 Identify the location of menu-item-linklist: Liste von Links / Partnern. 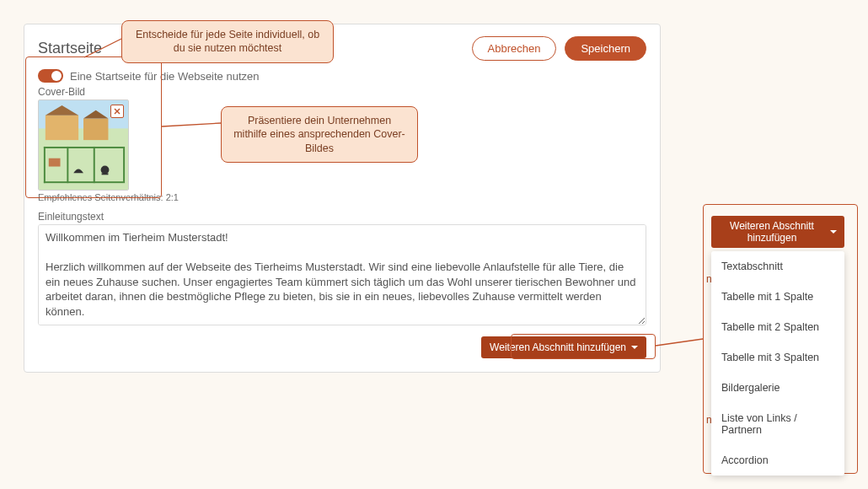
(778, 424).